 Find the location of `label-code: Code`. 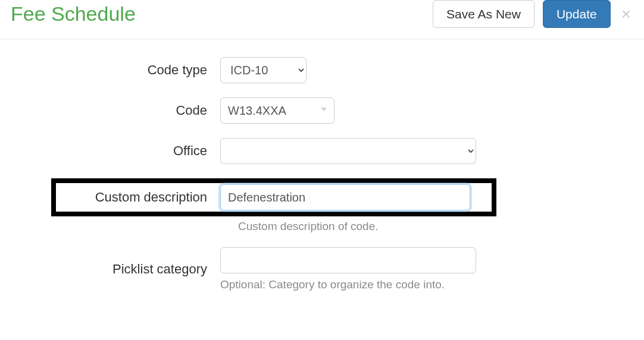

label-code: Code is located at coordinates (116, 111).